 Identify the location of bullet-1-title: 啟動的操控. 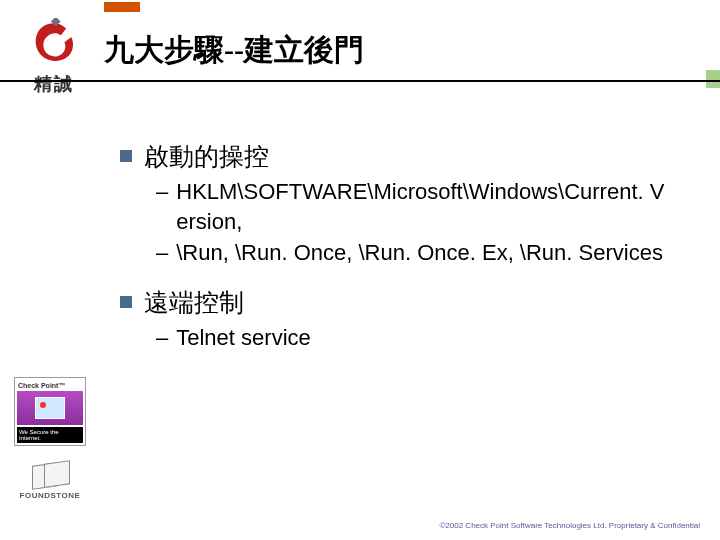
(206, 156).